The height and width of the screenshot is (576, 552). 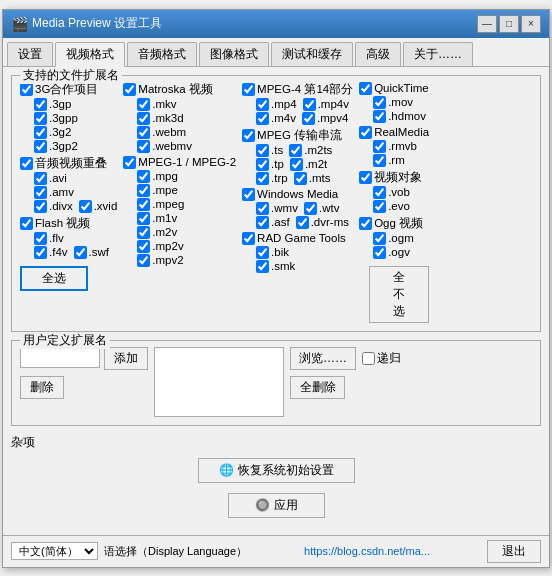 I want to click on cb-mp2v: .mp2v, so click(x=186, y=246).